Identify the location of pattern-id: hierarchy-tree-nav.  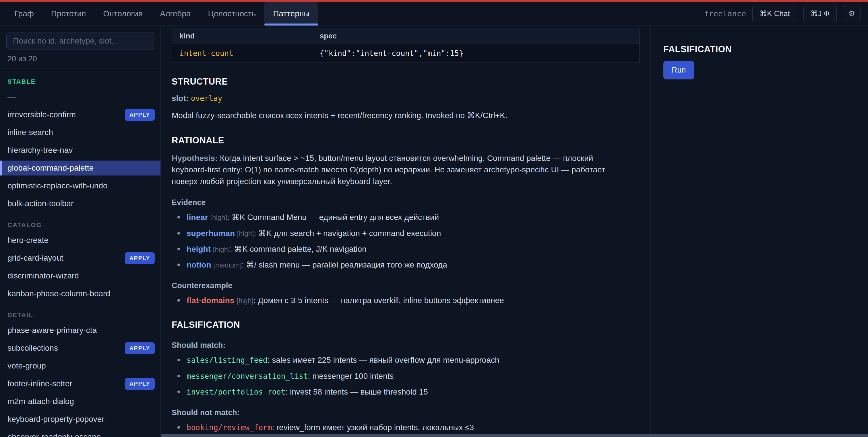
(40, 150).